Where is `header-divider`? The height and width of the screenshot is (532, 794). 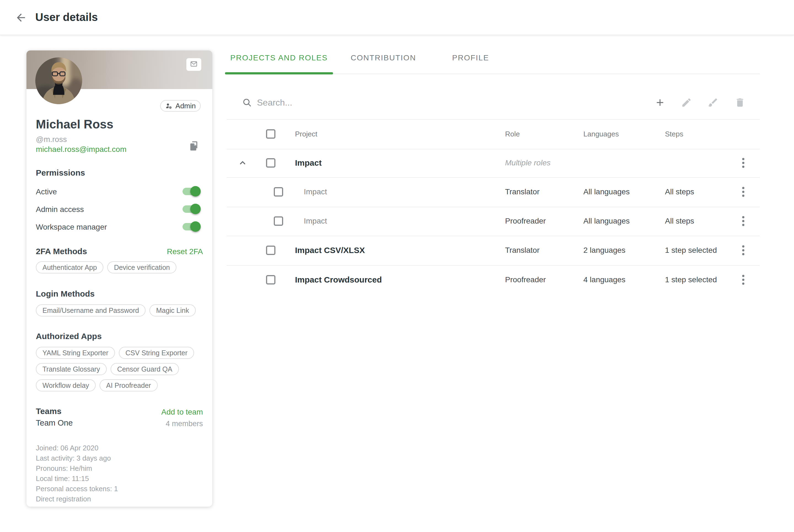 header-divider is located at coordinates (493, 149).